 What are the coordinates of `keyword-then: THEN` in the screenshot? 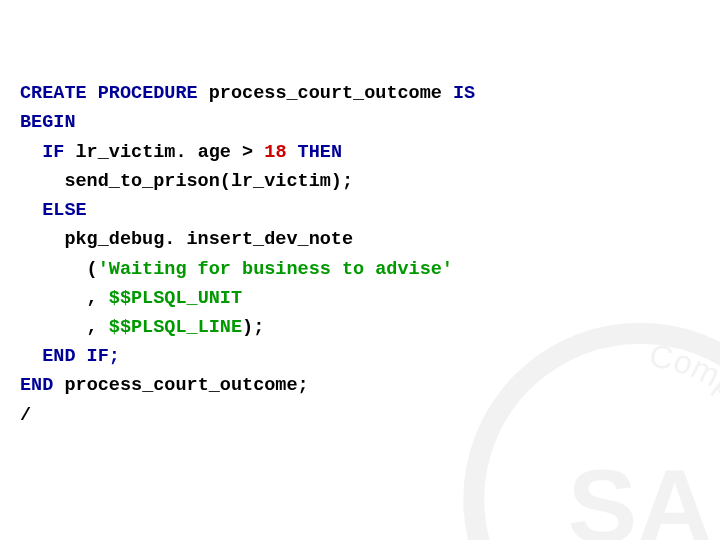 It's located at (320, 152).